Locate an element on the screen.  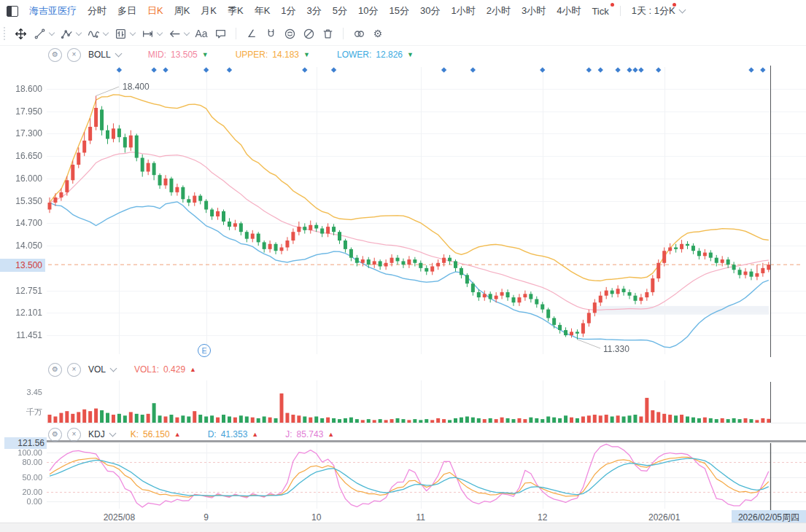
timeframe-月K: 月K is located at coordinates (209, 11).